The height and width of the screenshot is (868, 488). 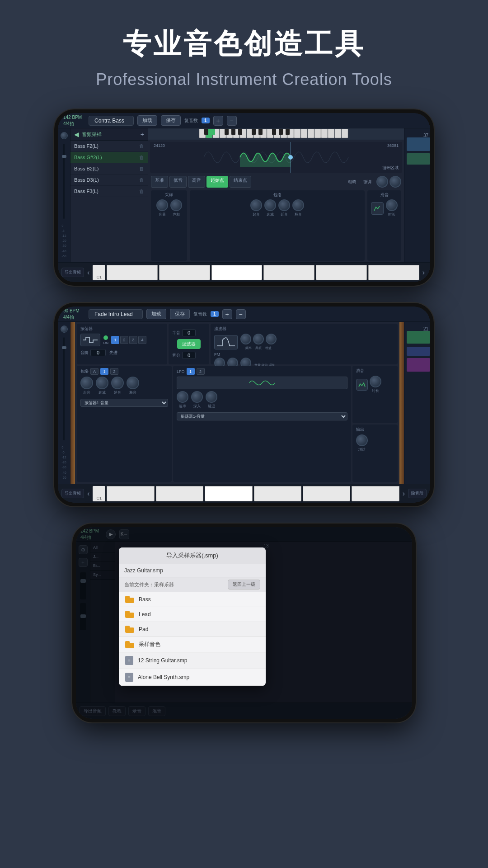 What do you see at coordinates (180, 494) in the screenshot?
I see `pk-w2` at bounding box center [180, 494].